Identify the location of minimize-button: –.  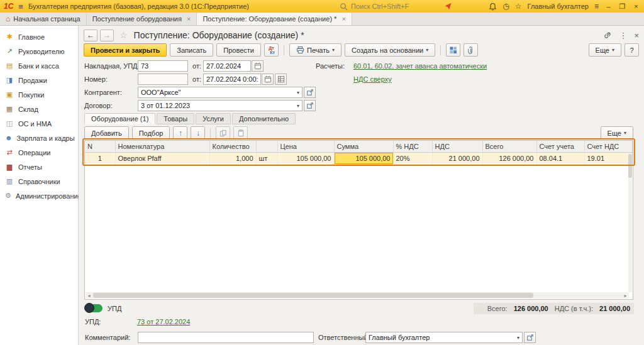
(609, 6).